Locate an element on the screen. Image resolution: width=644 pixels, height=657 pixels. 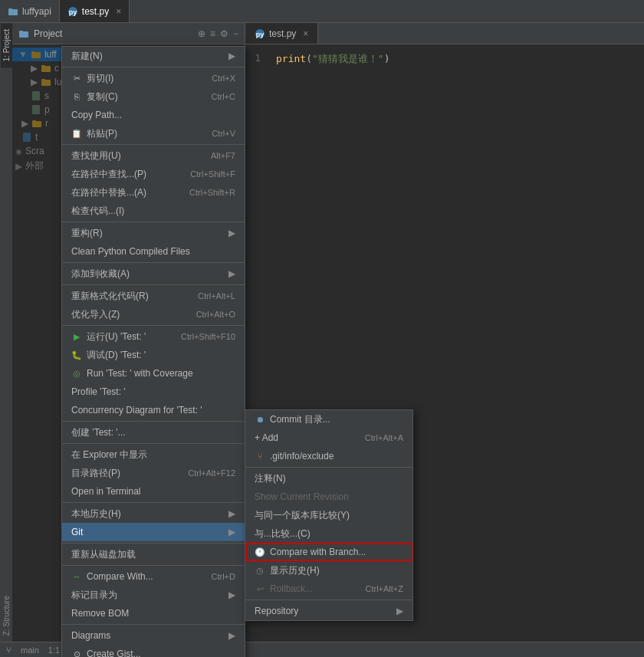
project-tab: luffyapi is located at coordinates (30, 11).